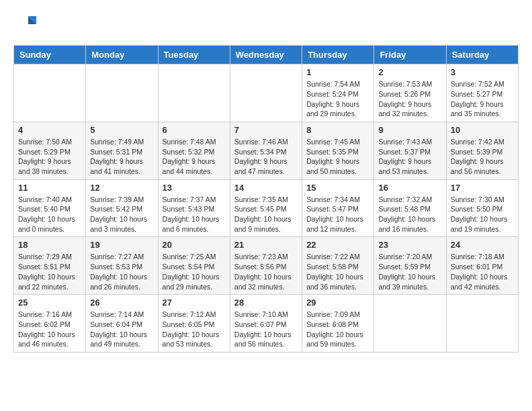 This screenshot has width=532, height=411. What do you see at coordinates (194, 244) in the screenshot?
I see `day-number: 20` at bounding box center [194, 244].